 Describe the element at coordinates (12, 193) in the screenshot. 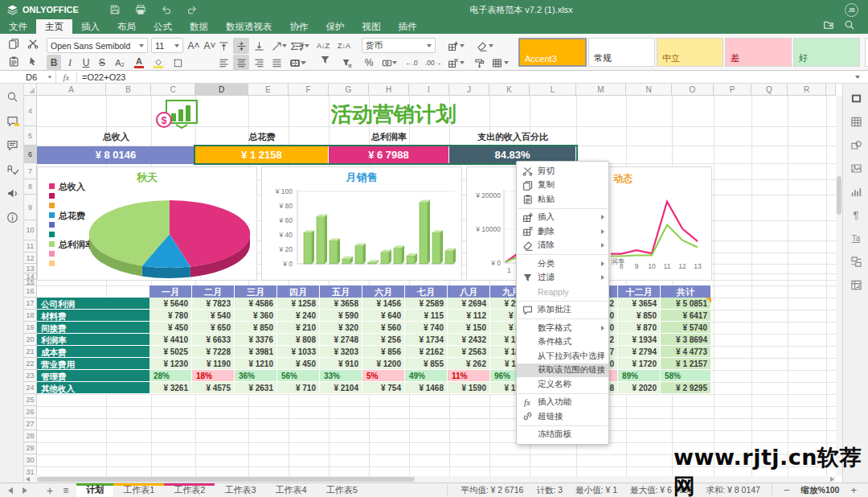

I see `feedback-icon` at that location.